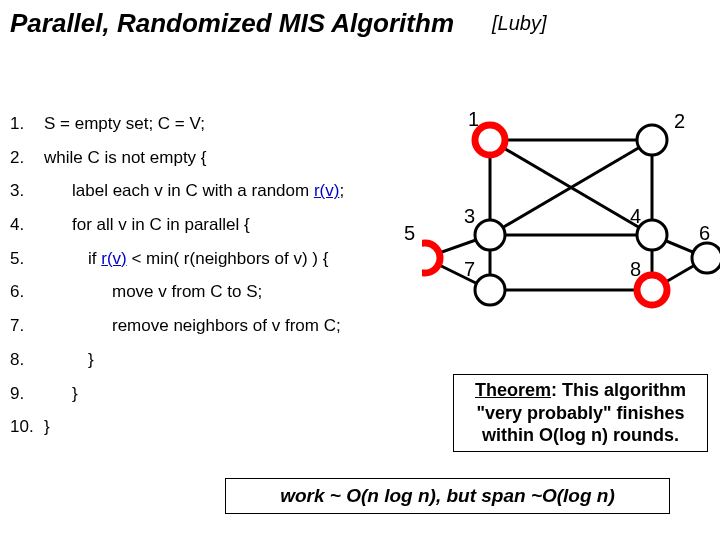 Image resolution: width=720 pixels, height=540 pixels. What do you see at coordinates (27, 226) in the screenshot?
I see `line-number: 4.` at bounding box center [27, 226].